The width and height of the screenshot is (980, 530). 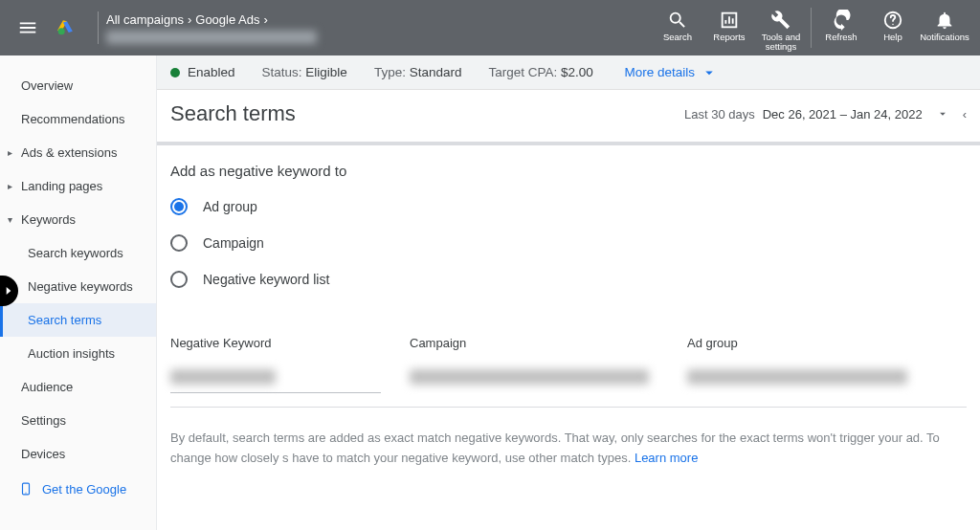 What do you see at coordinates (290, 342) in the screenshot?
I see `column-negative-keyword: Negative Keyword` at bounding box center [290, 342].